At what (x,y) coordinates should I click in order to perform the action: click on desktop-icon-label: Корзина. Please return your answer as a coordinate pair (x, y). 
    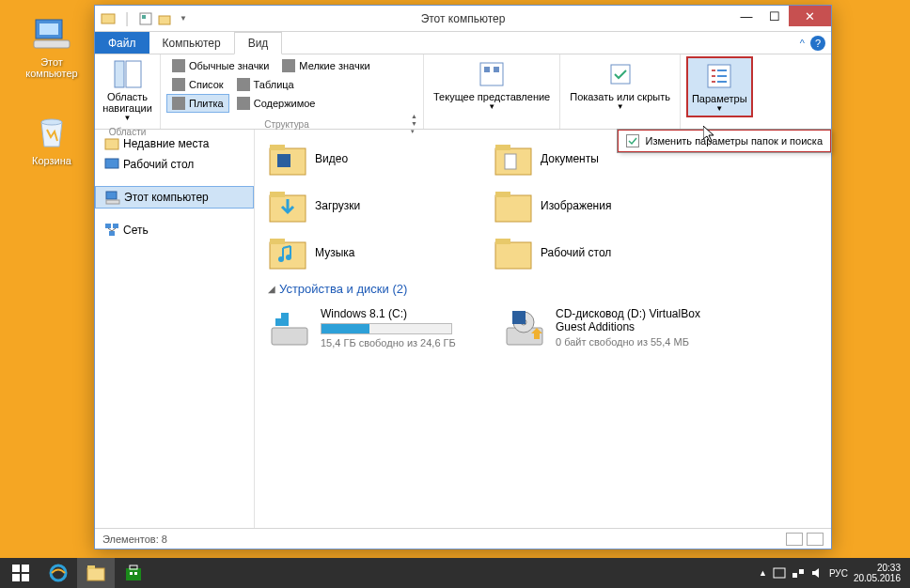
    Looking at the image, I should click on (52, 161).